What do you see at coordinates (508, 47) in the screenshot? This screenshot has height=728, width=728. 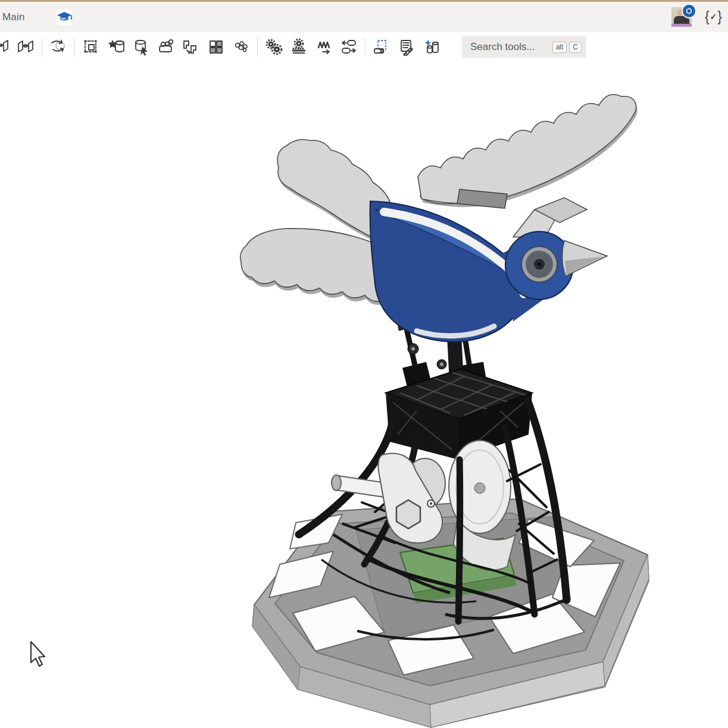 I see `search-input: Search tools...` at bounding box center [508, 47].